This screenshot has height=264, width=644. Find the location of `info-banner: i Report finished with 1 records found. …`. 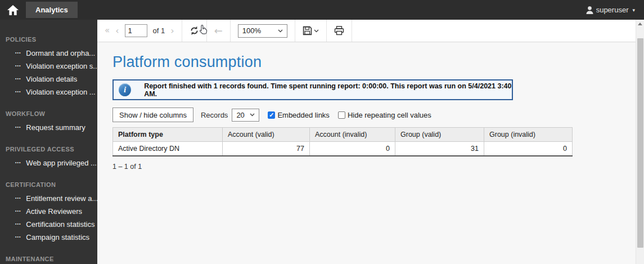

info-banner: i Report finished with 1 records found. … is located at coordinates (313, 90).